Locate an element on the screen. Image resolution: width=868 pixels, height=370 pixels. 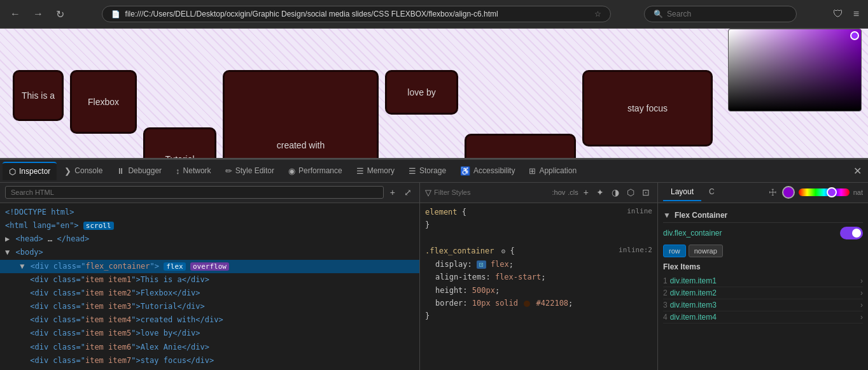
filter-icon: ▽ is located at coordinates (428, 192).